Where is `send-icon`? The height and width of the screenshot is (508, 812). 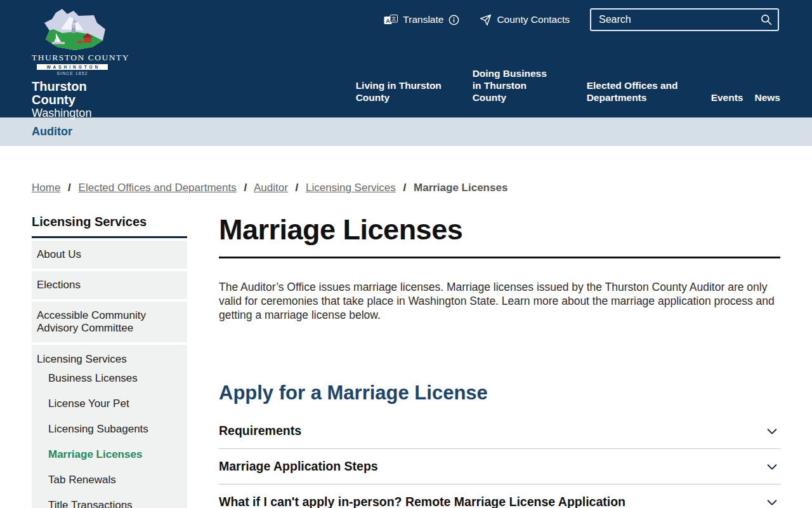
send-icon is located at coordinates (486, 20).